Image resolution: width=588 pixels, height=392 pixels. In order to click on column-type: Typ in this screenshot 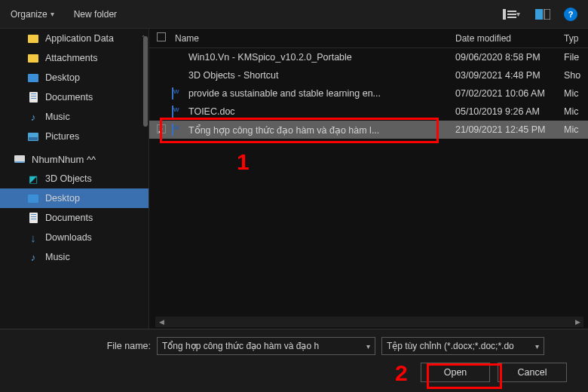, I will do `click(576, 38)`.